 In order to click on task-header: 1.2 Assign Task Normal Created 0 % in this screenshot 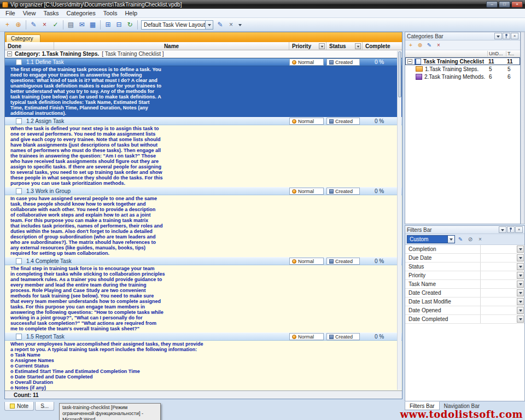, I will do `click(203, 121)`.